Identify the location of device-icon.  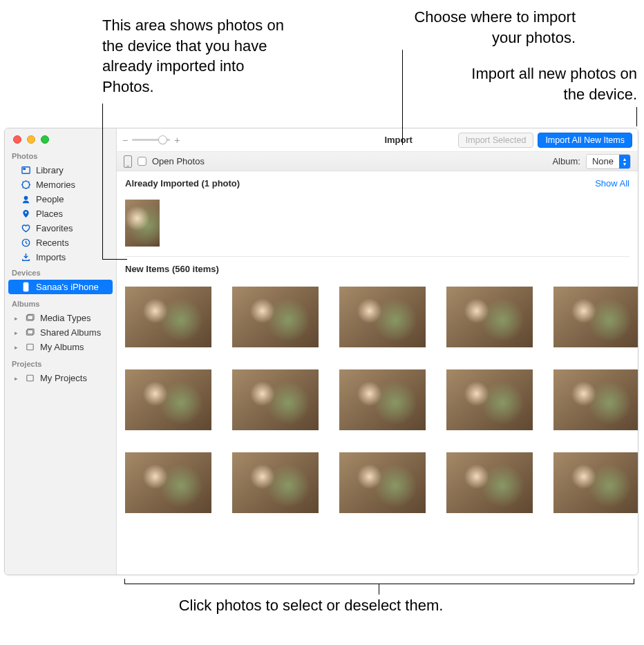
(128, 162).